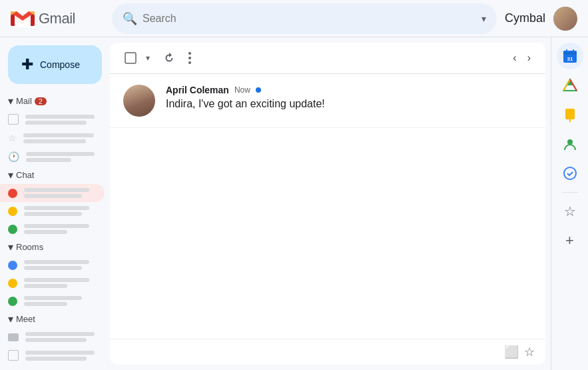 Image resolution: width=588 pixels, height=370 pixels. I want to click on sender-avatar, so click(139, 101).